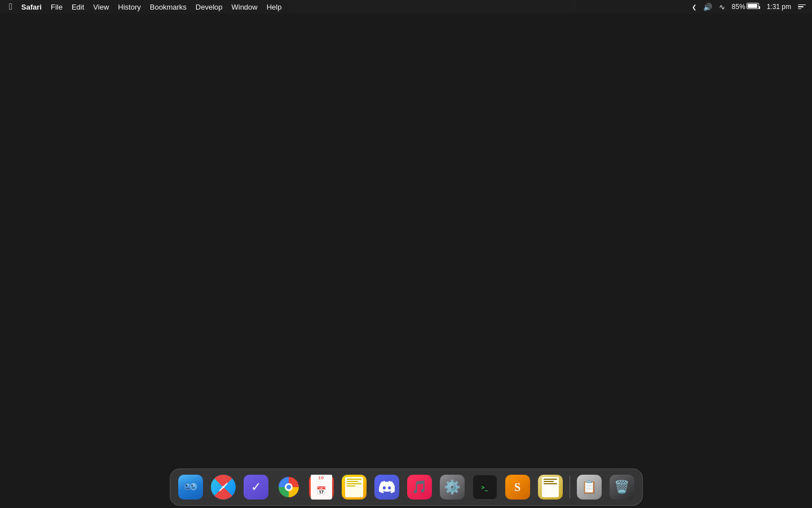 Image resolution: width=812 pixels, height=508 pixels. What do you see at coordinates (802, 7) in the screenshot?
I see `control-center-icon` at bounding box center [802, 7].